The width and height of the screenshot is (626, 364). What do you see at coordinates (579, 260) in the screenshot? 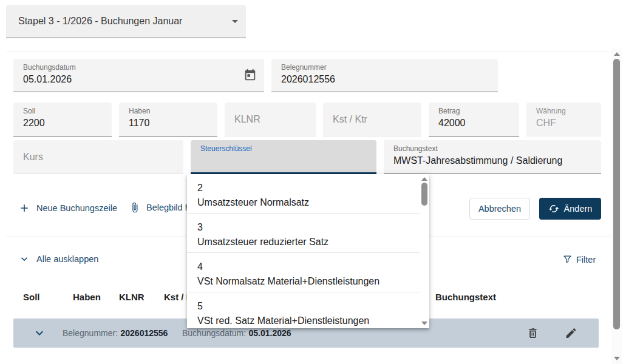
I see `filter-button: Filter` at bounding box center [579, 260].